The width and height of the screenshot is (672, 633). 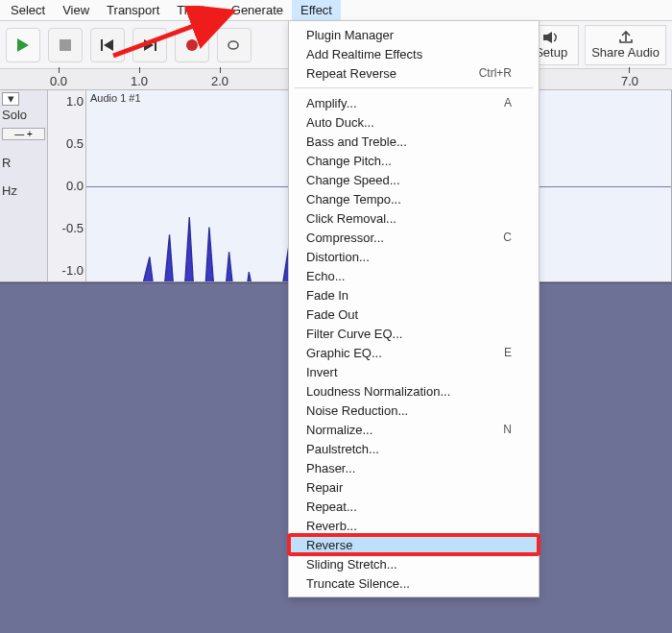 What do you see at coordinates (409, 219) in the screenshot?
I see `menu-item-label: Click Removal...` at bounding box center [409, 219].